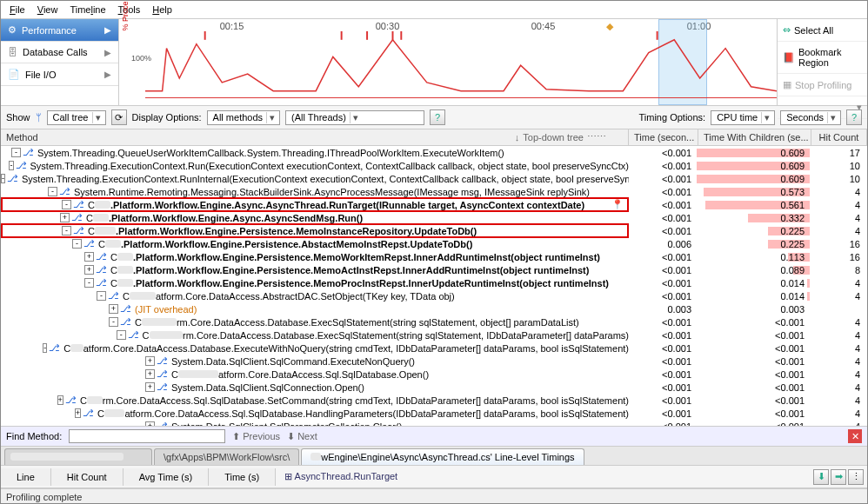 The width and height of the screenshot is (868, 504). I want to click on timeline-chart: % Processor Time 100% 00:15 00:30 00:45 …, so click(448, 63).